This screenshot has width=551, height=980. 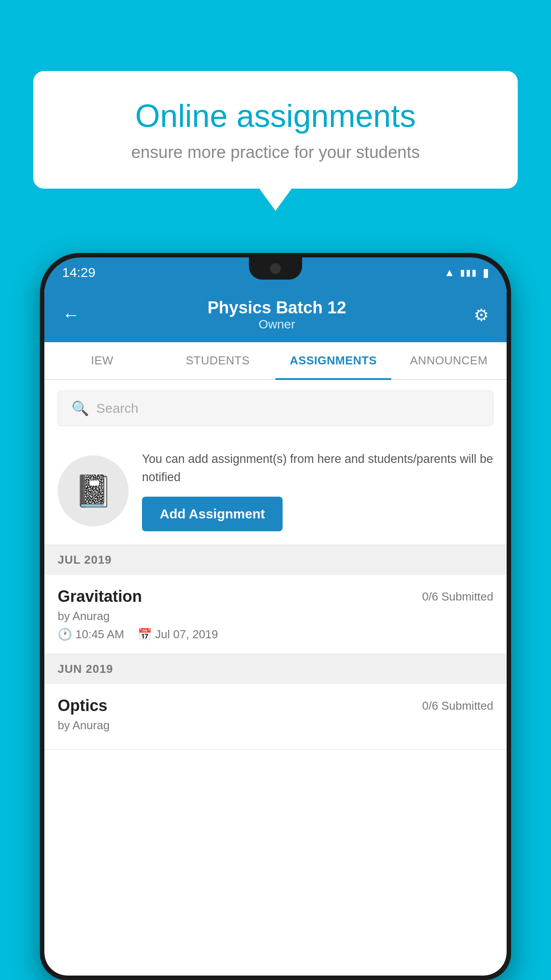 What do you see at coordinates (276, 614) in the screenshot?
I see `assignment-item-gravitation: Gravitation 0/6 Submitted by Anurag 🕐 10…` at bounding box center [276, 614].